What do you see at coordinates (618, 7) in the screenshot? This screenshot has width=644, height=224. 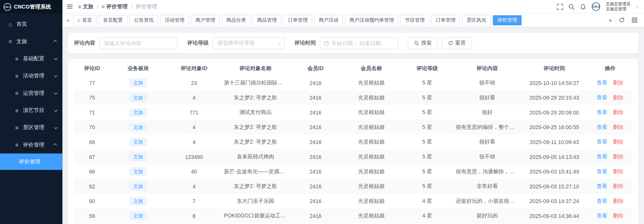 I see `user-info: 文旅总管理员 文旅总管理` at bounding box center [618, 7].